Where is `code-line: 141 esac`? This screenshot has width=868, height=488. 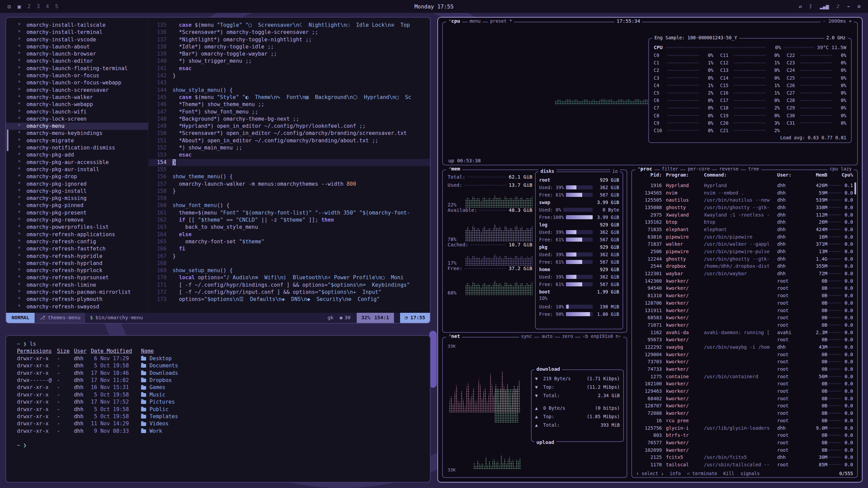 code-line: 141 esac is located at coordinates (290, 68).